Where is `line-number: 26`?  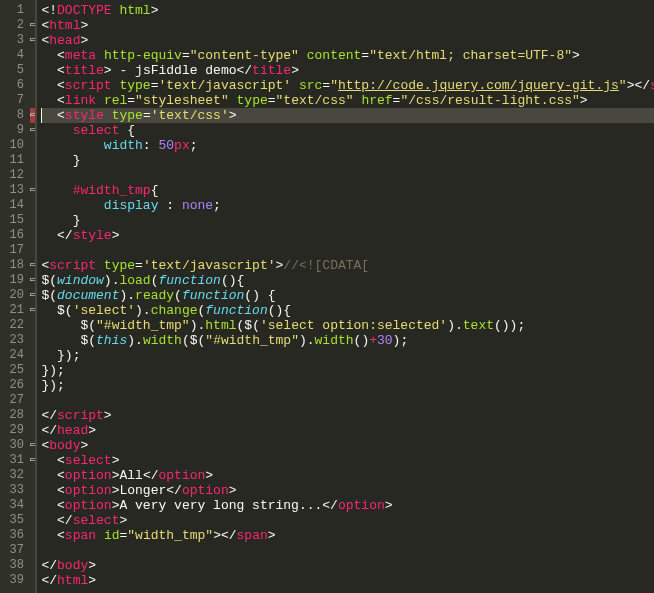 line-number: 26 is located at coordinates (16, 386).